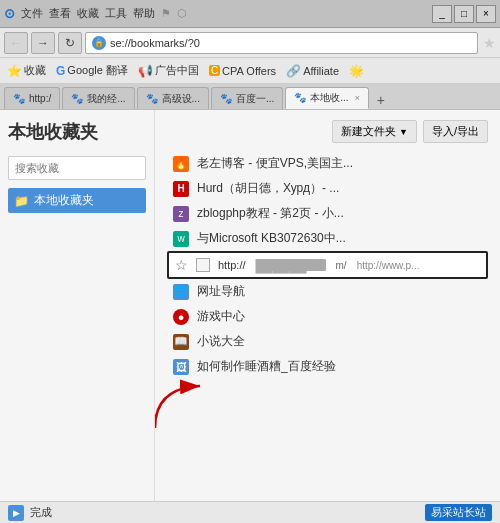 Image resolution: width=500 pixels, height=523 pixels. Describe the element at coordinates (328, 342) in the screenshot. I see `bookmark-item-7: 📖 小说大全` at that location.